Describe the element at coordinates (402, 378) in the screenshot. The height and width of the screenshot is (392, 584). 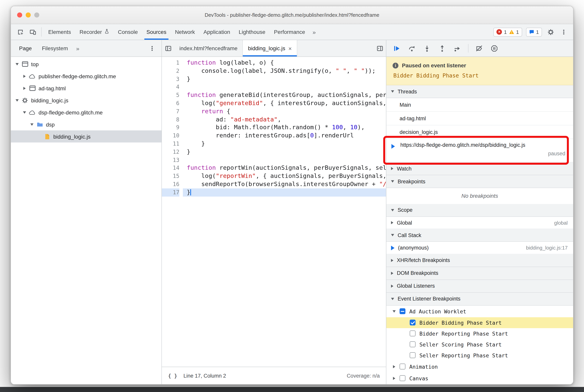
I see `checkbox-canvas` at that location.